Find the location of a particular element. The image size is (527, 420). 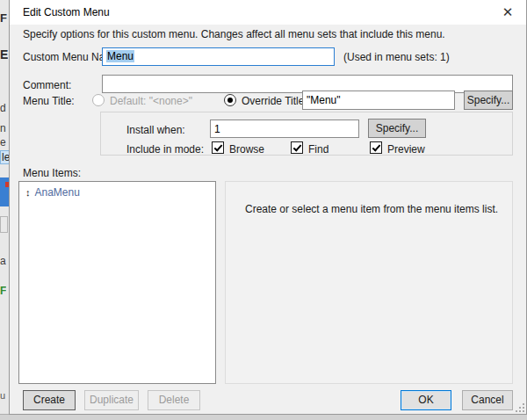

title-specify-button: Specify... is located at coordinates (488, 100).